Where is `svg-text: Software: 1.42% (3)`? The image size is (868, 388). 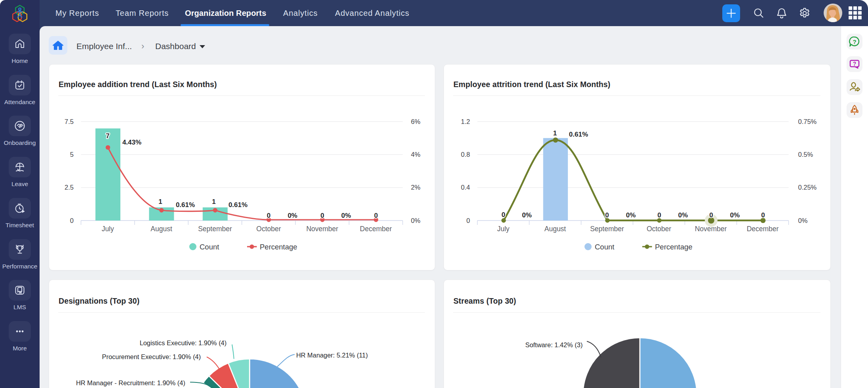 svg-text: Software: 1.42% (3) is located at coordinates (554, 345).